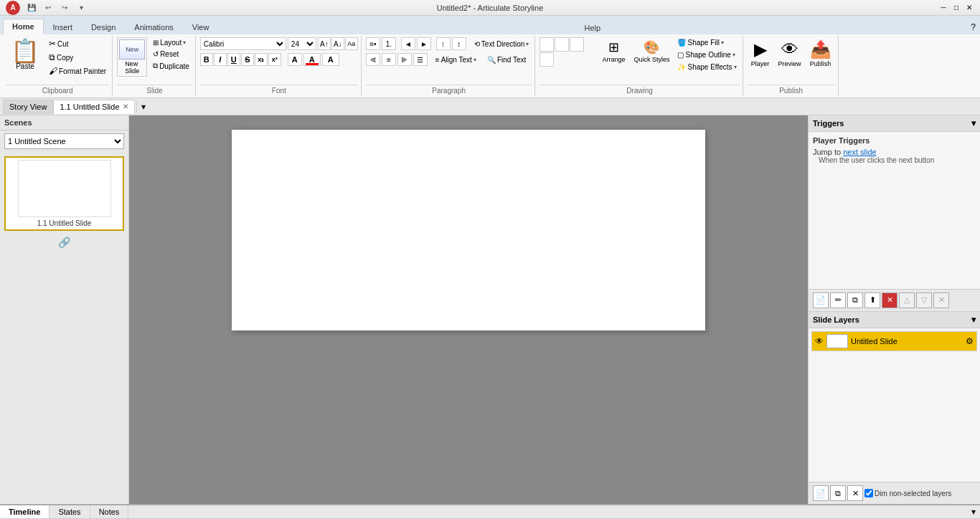  I want to click on right-panel: Triggers ▾ Player Triggers Jump to next …, so click(894, 310).